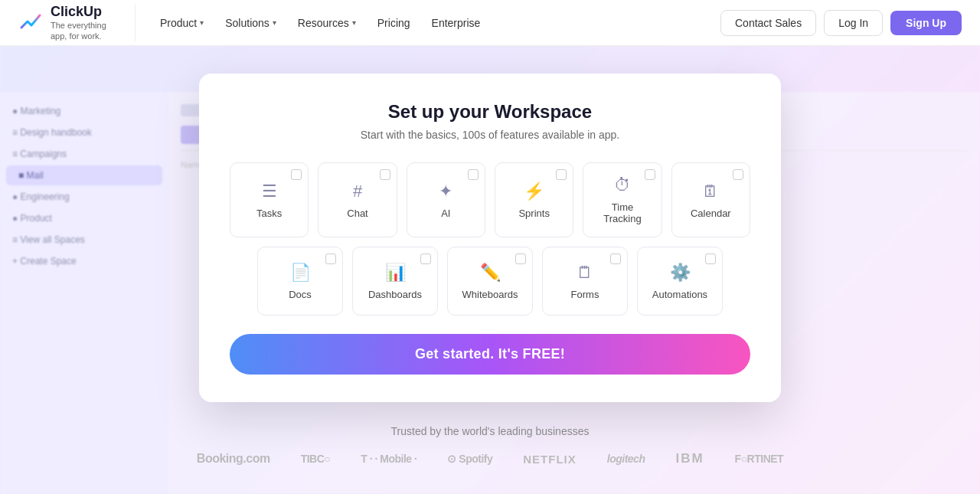 This screenshot has height=494, width=980. Describe the element at coordinates (234, 459) in the screenshot. I see `brand-booking: Booking.com` at that location.